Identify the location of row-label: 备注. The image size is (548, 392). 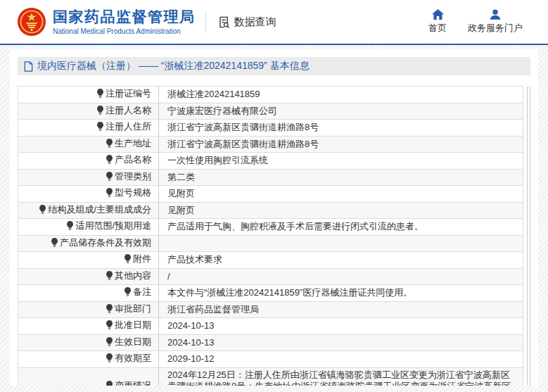
(89, 293).